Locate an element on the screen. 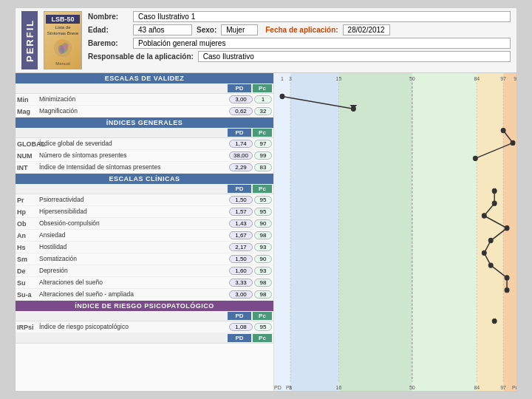 The width and height of the screenshot is (532, 399). scale-pd-value: 0,62 is located at coordinates (241, 111).